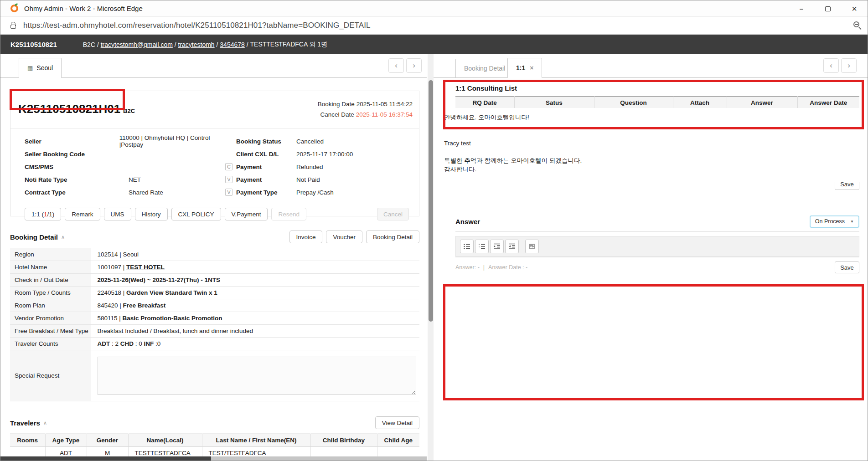 This screenshot has height=461, width=868. I want to click on tab-booking-detail-label: Booking Detail, so click(485, 68).